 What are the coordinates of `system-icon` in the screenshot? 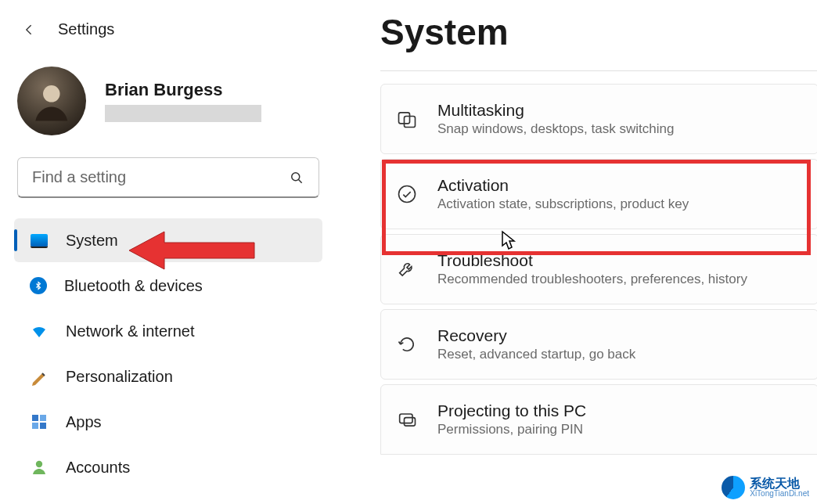 It's located at (39, 240).